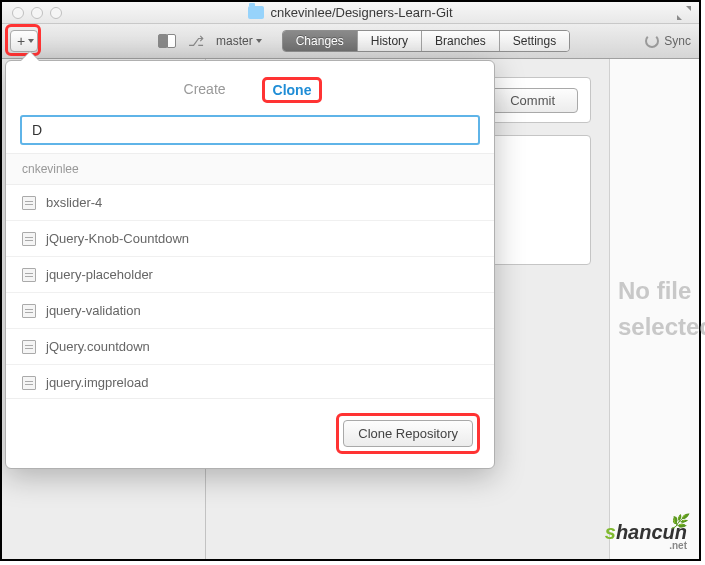 This screenshot has width=705, height=565. What do you see at coordinates (24, 41) in the screenshot?
I see `add-repo-button: +` at bounding box center [24, 41].